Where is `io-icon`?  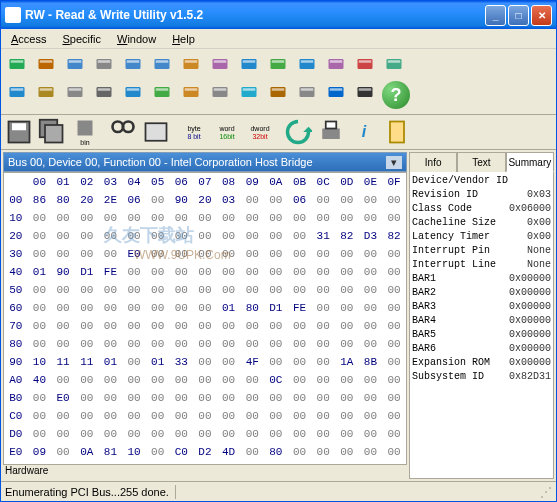 io-icon is located at coordinates (46, 92).